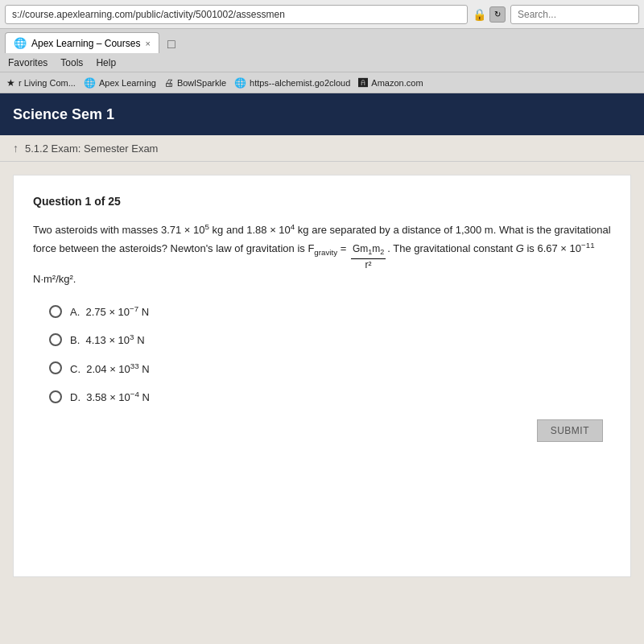 The width and height of the screenshot is (644, 644). I want to click on bookmark-icon-living: ★, so click(11, 83).